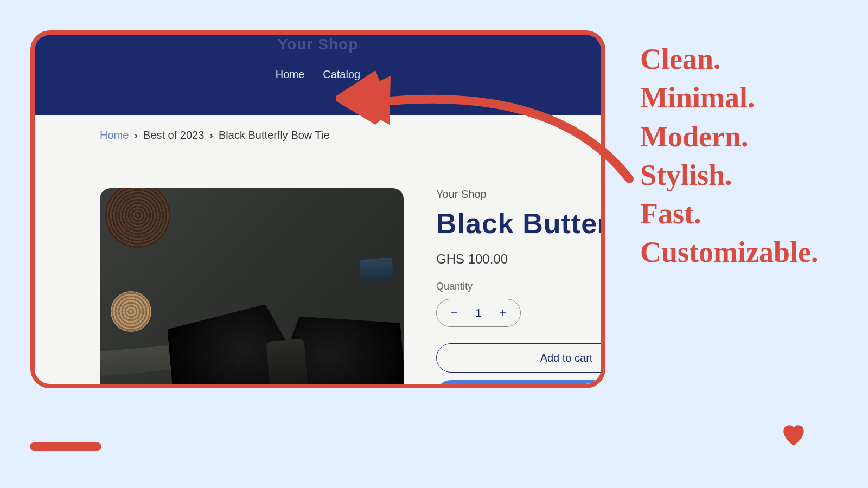 The image size is (868, 488). I want to click on heart-icon, so click(794, 434).